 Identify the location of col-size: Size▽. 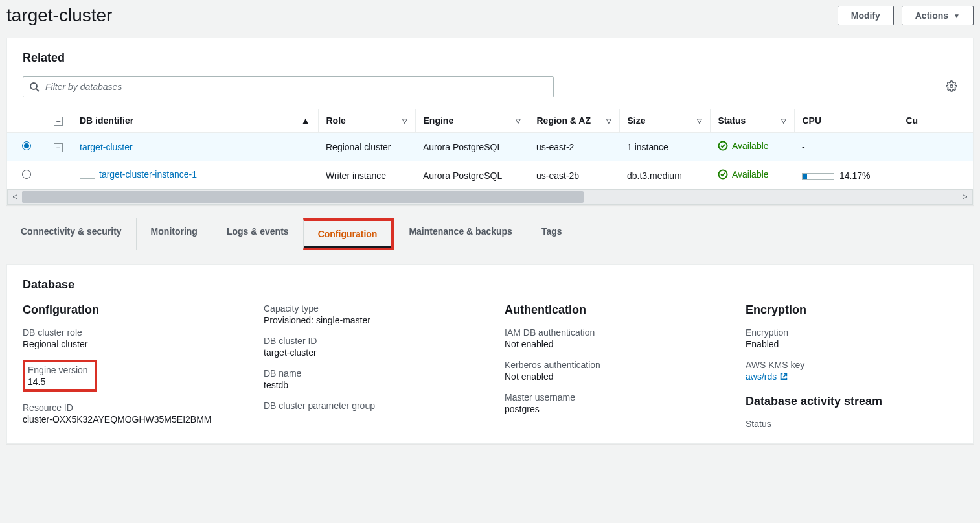
(665, 121).